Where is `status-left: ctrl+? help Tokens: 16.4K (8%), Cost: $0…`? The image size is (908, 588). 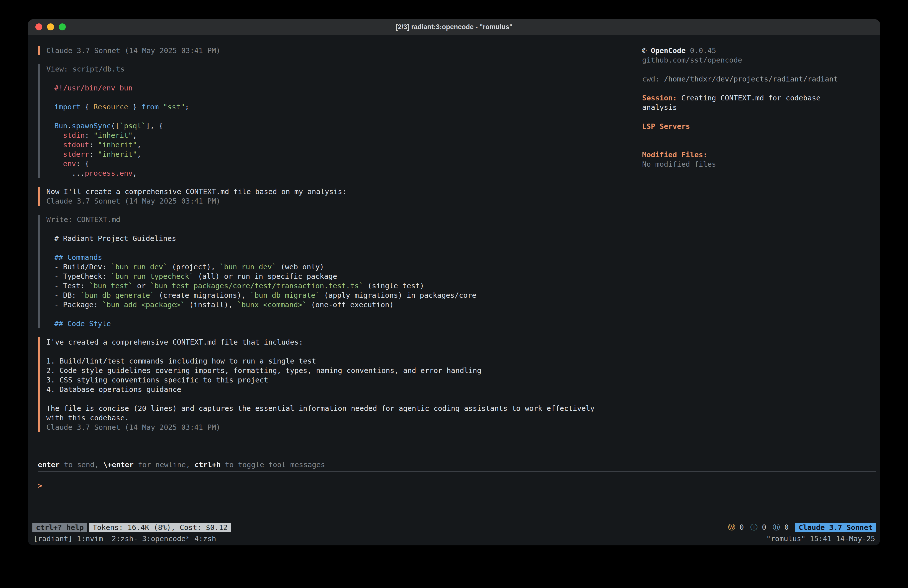 status-left: ctrl+? help Tokens: 16.4K (8%), Cost: $0… is located at coordinates (132, 527).